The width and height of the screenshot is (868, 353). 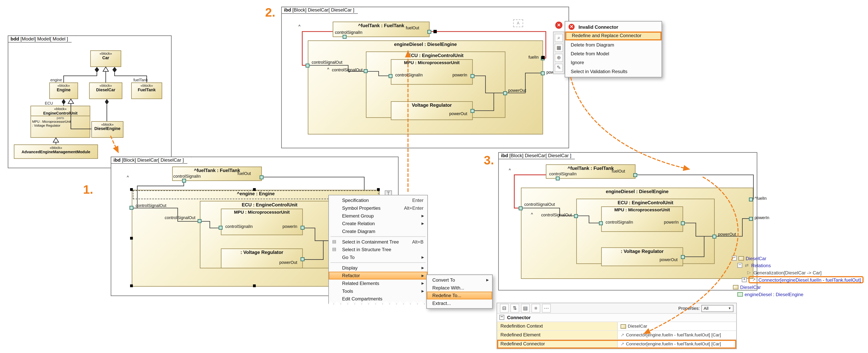 What do you see at coordinates (378, 257) in the screenshot?
I see `menu-item-go-to: Go To▶` at bounding box center [378, 257].